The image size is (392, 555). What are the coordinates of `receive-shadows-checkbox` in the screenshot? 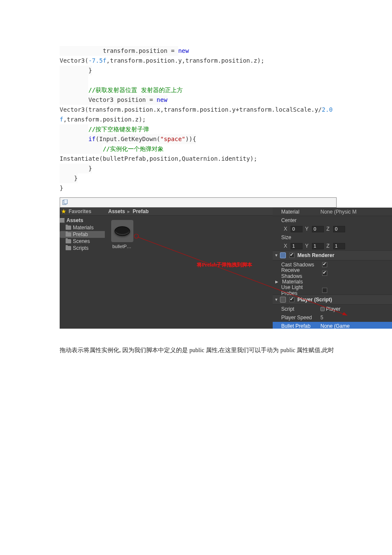 It's located at (325, 273).